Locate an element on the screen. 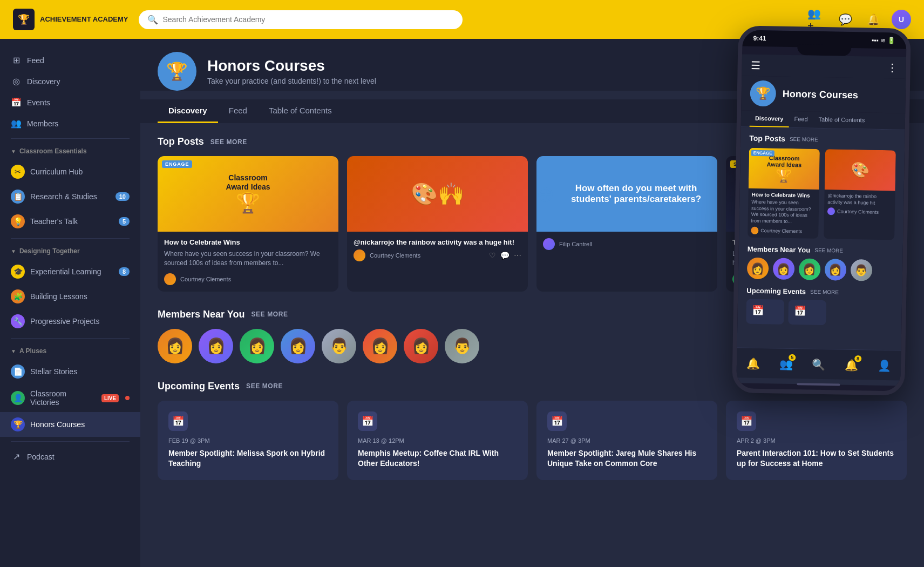 This screenshot has height=567, width=924. sidebar-item-research-studies: 📋 Research & Studies 10 is located at coordinates (70, 197).